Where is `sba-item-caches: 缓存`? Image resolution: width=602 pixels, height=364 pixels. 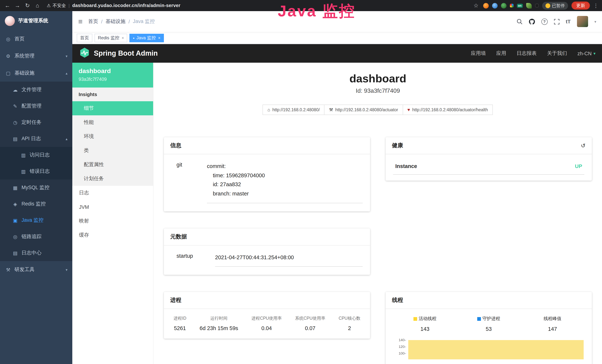
sba-item-caches: 缓存 is located at coordinates (113, 235).